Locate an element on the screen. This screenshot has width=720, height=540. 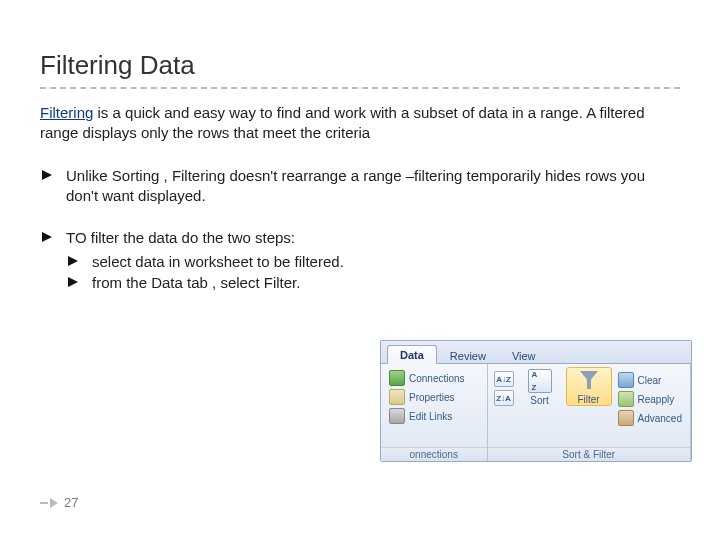
sort-za-button: Z↓A is located at coordinates (504, 398).